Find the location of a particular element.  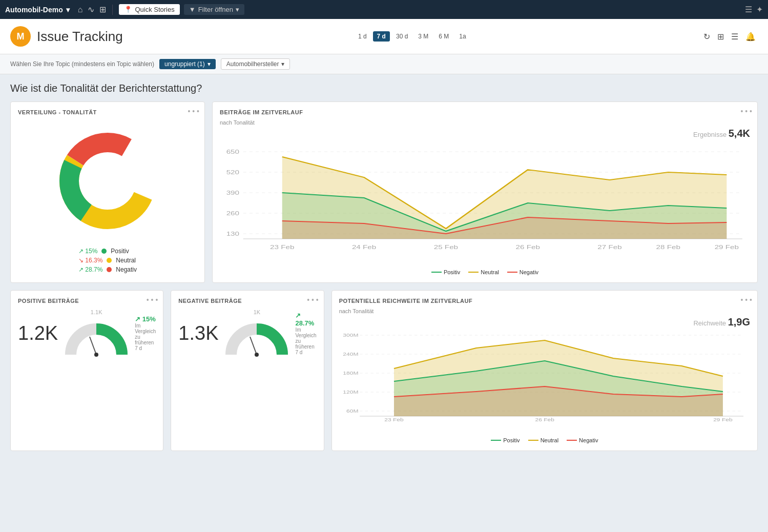

filter-open-button: ▼ Filter öffnen ▾ is located at coordinates (214, 9).